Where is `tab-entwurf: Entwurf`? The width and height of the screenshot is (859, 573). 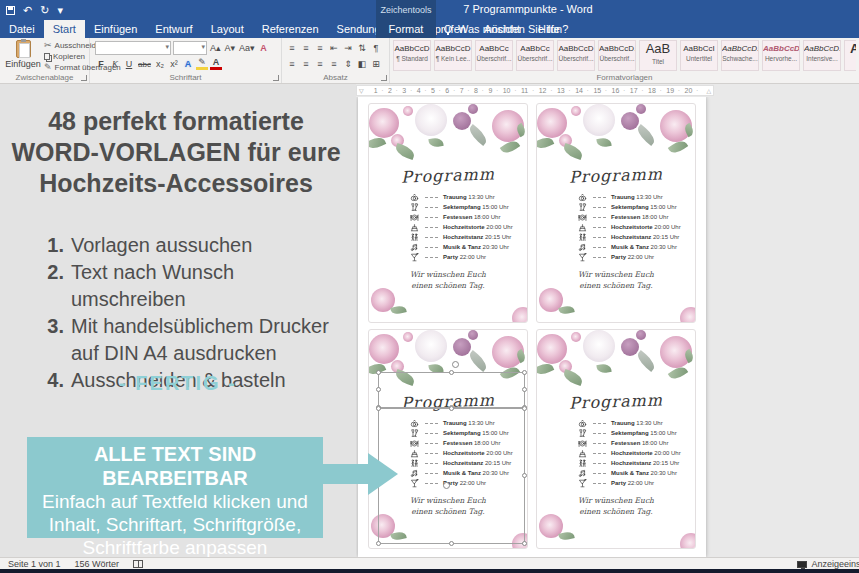
tab-entwurf: Entwurf is located at coordinates (174, 29).